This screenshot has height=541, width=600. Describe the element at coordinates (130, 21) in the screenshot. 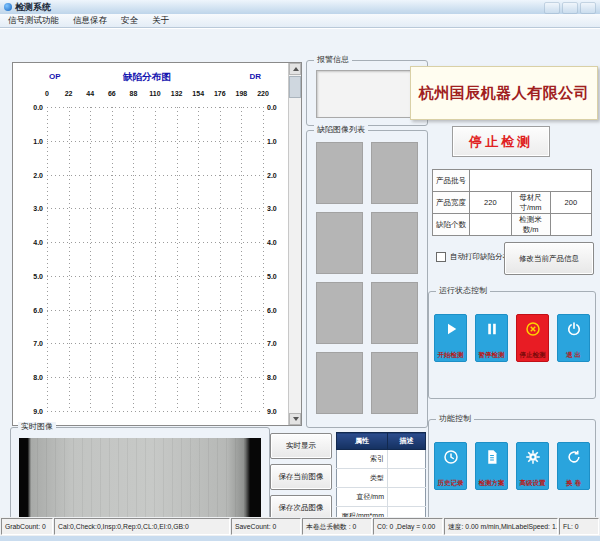

I see `menu-security: 安全` at that location.